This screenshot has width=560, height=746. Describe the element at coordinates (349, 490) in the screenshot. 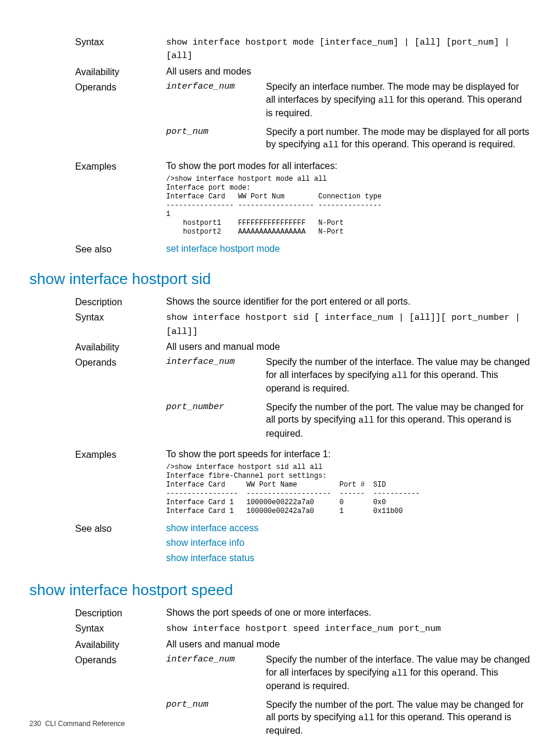

I see `examples-code: />show interface hostport sid all all In…` at that location.